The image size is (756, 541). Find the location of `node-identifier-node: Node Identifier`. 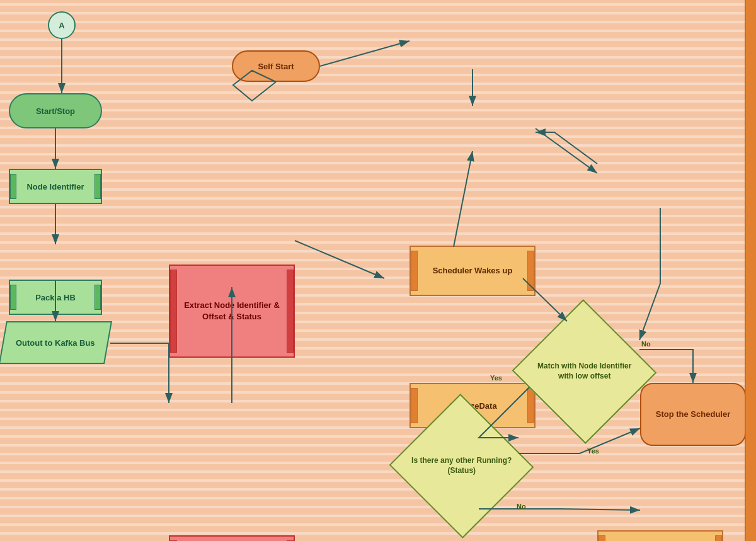

node-identifier-node: Node Identifier is located at coordinates (55, 186).